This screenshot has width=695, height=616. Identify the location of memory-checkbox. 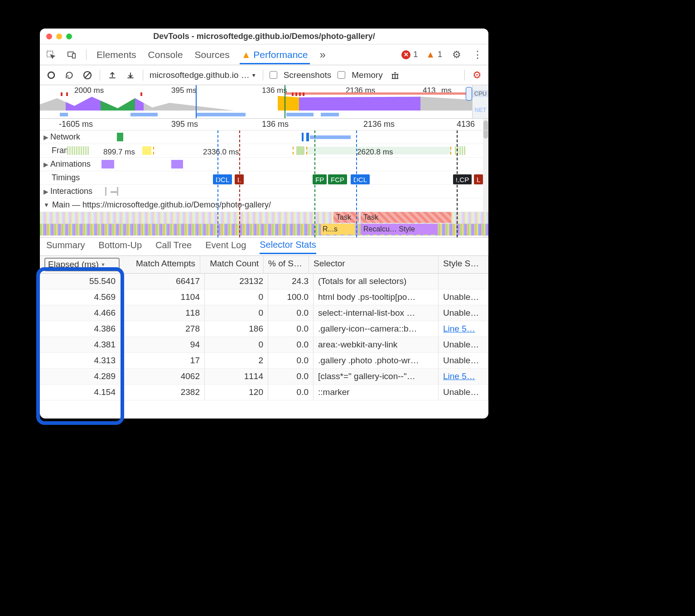
(342, 75).